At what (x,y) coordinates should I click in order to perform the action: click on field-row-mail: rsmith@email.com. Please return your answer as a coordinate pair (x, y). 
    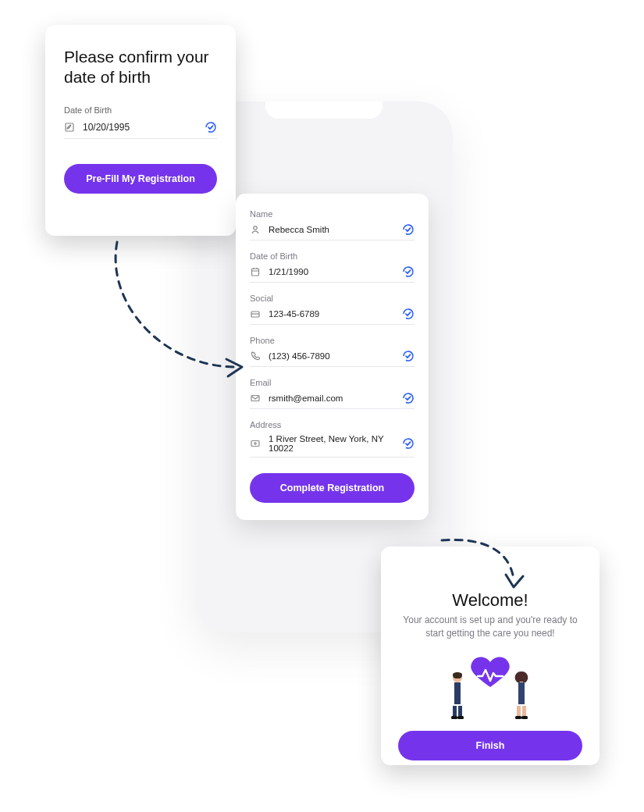
    Looking at the image, I should click on (333, 401).